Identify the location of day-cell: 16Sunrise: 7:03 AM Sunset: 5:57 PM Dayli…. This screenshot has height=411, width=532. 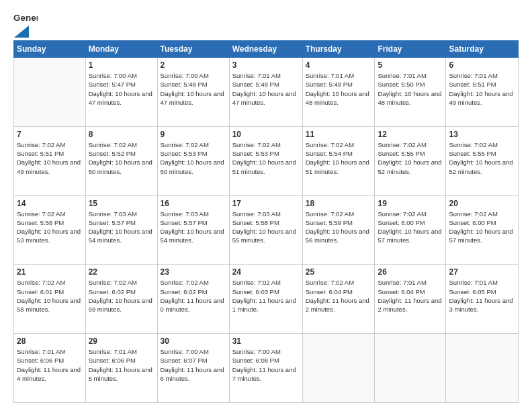
(193, 230).